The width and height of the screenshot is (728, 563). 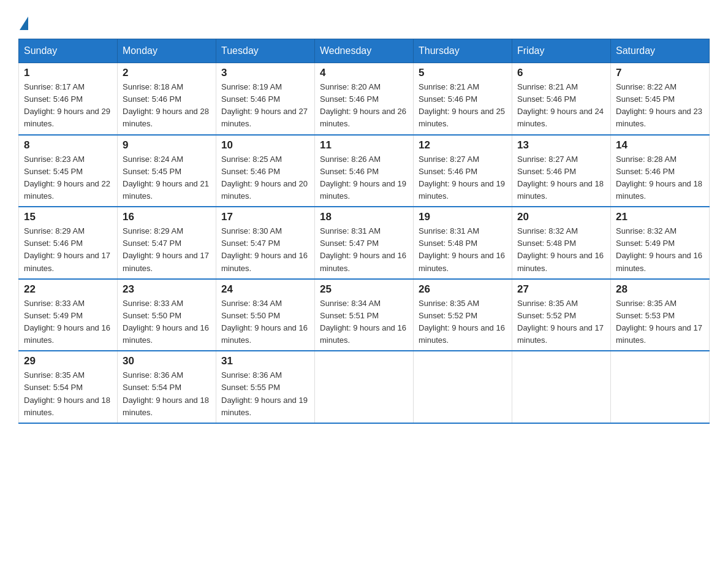 What do you see at coordinates (463, 99) in the screenshot?
I see `calendar-cell: 5Sunrise: 8:21 AMSunset: 5:46 PMDaylight…` at bounding box center [463, 99].